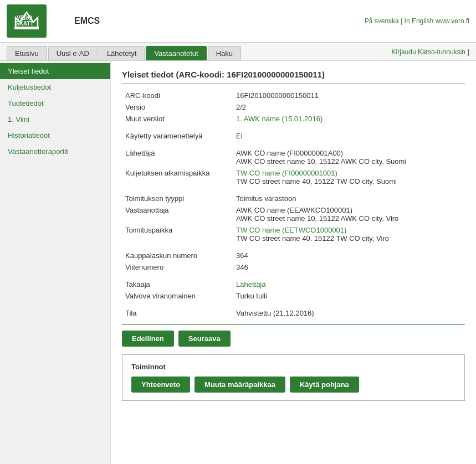 This screenshot has height=464, width=476. I want to click on header: VERO SKATT EMCS På svenska | In English …, so click(238, 21).